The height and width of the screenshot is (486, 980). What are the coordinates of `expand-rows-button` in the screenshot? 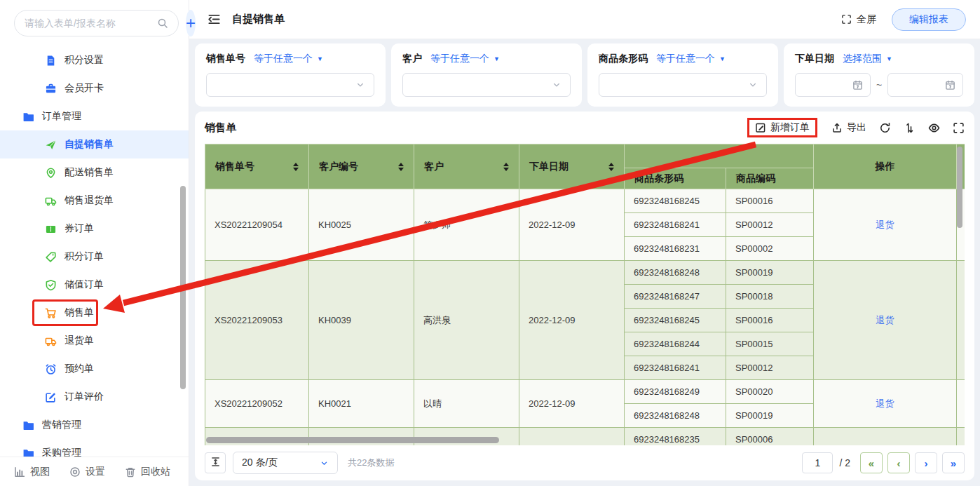 It's located at (215, 463).